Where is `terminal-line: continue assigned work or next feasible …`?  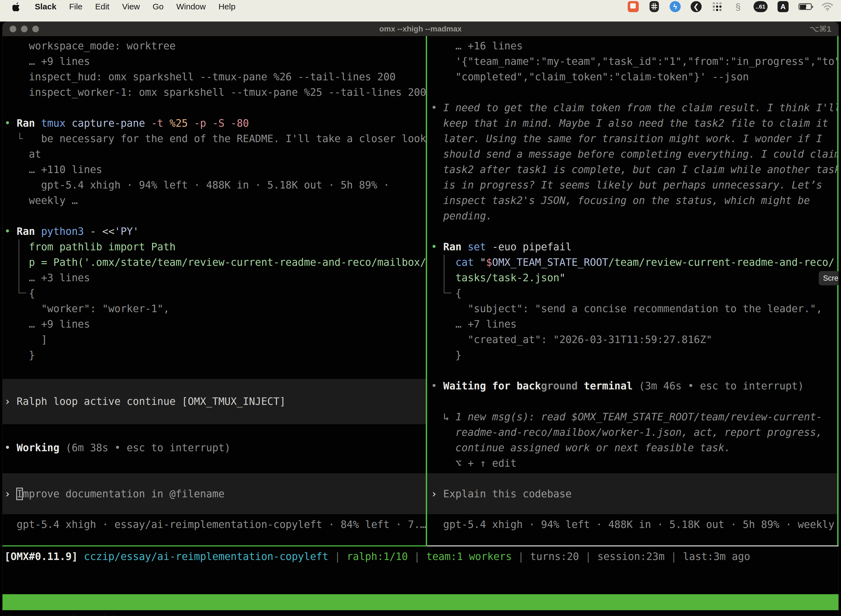
terminal-line: continue assigned work or next feasible … is located at coordinates (581, 448).